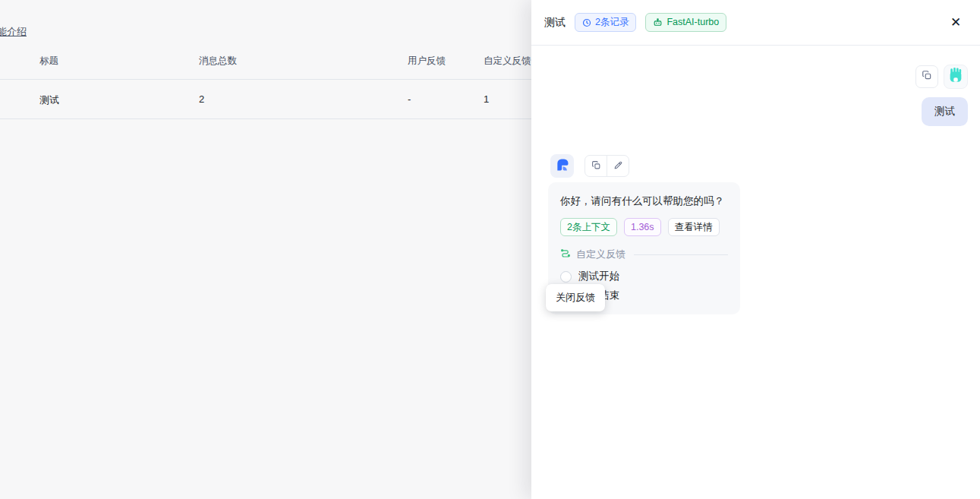 Image resolution: width=980 pixels, height=499 pixels. Describe the element at coordinates (686, 23) in the screenshot. I see `model-badge: FastAI-turbo` at that location.